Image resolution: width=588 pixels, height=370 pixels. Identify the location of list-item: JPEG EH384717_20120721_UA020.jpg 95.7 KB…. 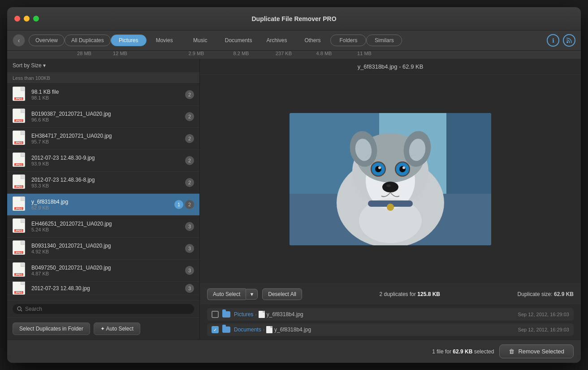
(103, 139).